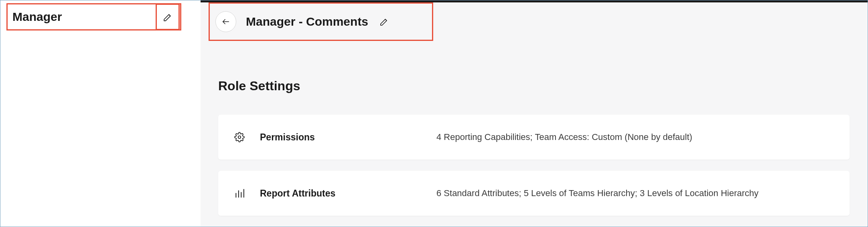 The image size is (868, 227). I want to click on back-button, so click(226, 22).